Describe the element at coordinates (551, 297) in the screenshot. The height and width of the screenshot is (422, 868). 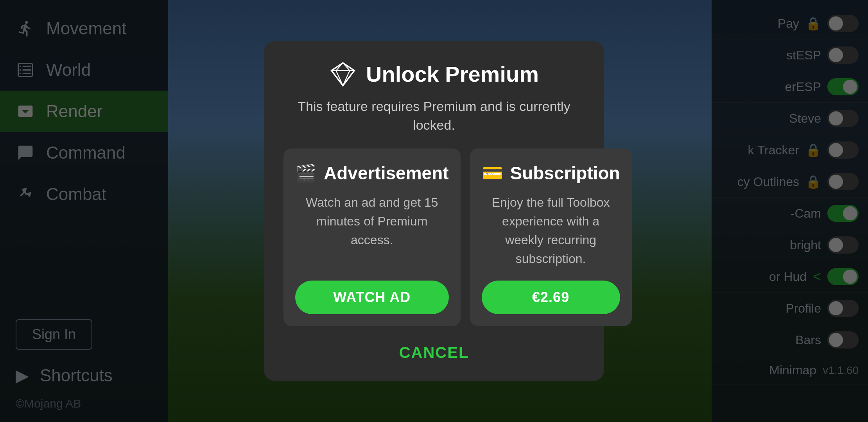
I see `subscribe-button: €2.69` at that location.